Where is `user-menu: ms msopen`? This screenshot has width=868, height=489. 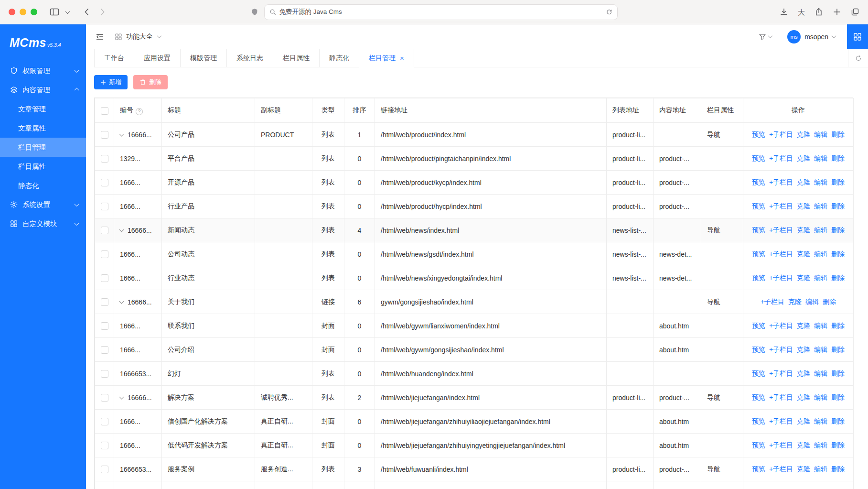 user-menu: ms msopen is located at coordinates (811, 37).